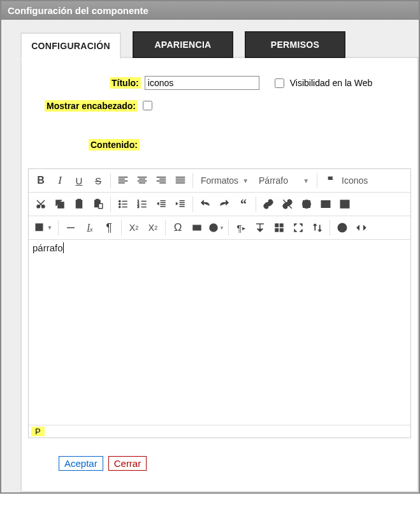 The height and width of the screenshot is (516, 420). Describe the element at coordinates (90, 228) in the screenshot. I see `clear-format-button: Ix` at that location.